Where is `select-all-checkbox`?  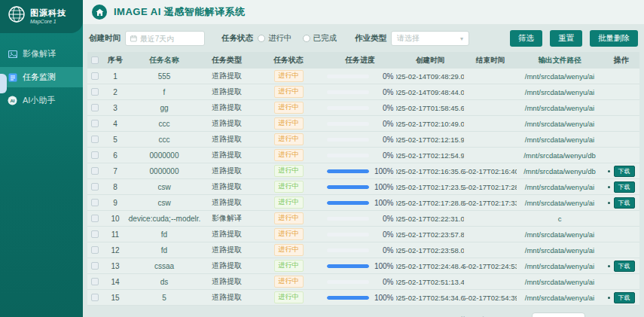 select-all-checkbox is located at coordinates (95, 60).